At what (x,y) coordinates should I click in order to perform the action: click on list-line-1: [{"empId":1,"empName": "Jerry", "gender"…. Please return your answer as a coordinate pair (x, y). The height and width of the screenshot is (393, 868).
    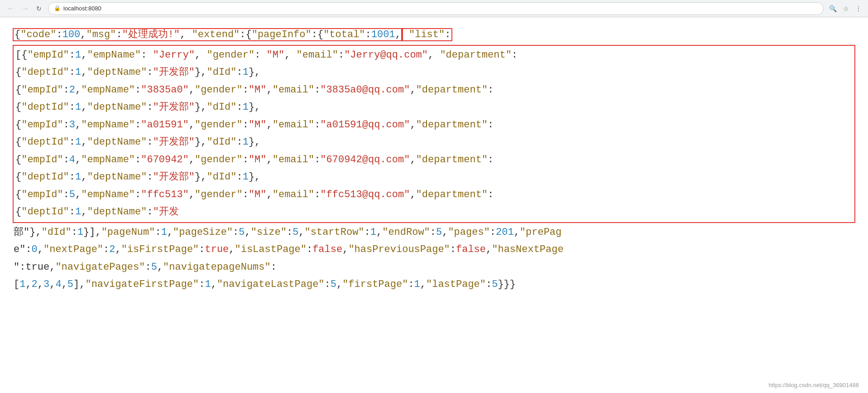
    Looking at the image, I should click on (266, 55).